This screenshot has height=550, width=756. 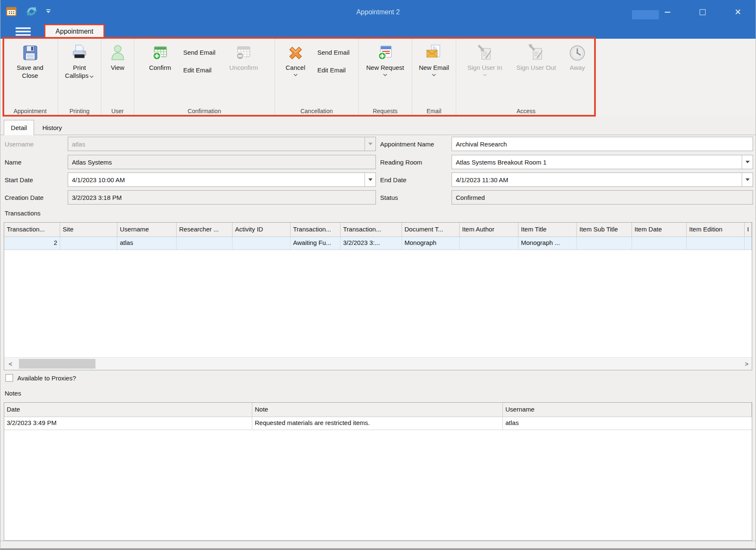 I want to click on creation-date-field, so click(x=222, y=197).